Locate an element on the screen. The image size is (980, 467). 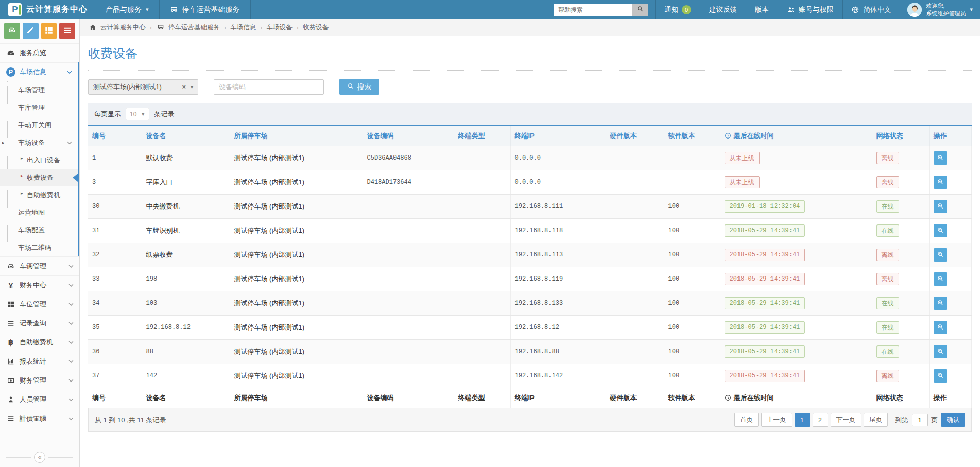
account-permissions-item: 账号与权限 is located at coordinates (810, 9).